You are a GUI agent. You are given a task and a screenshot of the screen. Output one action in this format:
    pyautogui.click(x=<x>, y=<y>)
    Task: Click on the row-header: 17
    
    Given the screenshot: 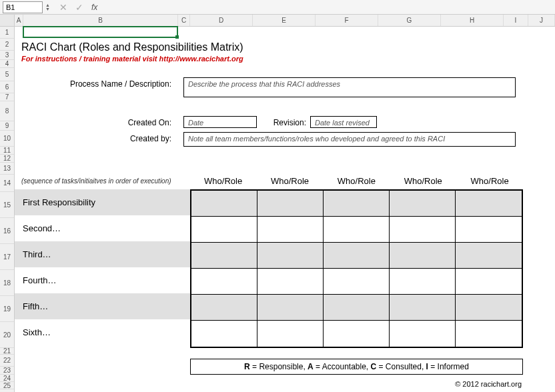 What is the action you would take?
    pyautogui.click(x=7, y=257)
    